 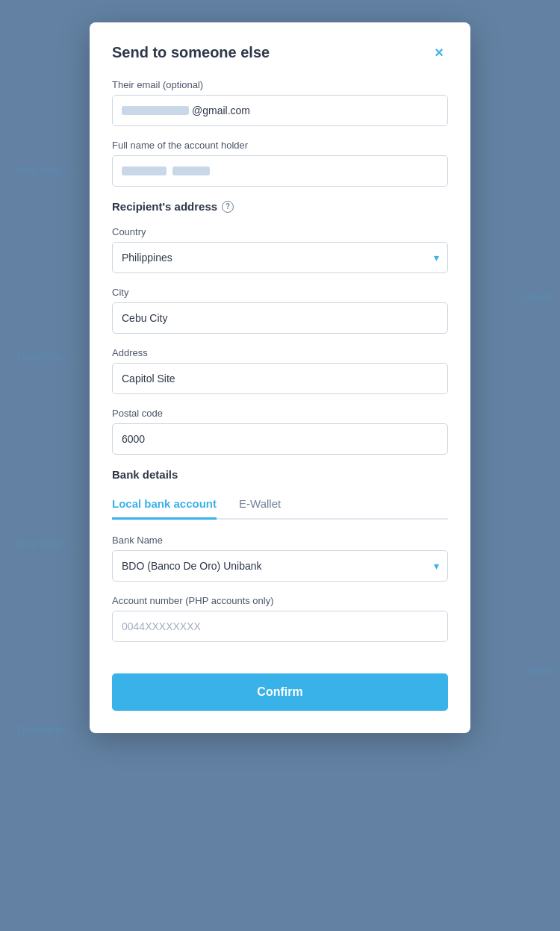 I want to click on bg-text-new-recipient-1: New recipi..., so click(x=45, y=170).